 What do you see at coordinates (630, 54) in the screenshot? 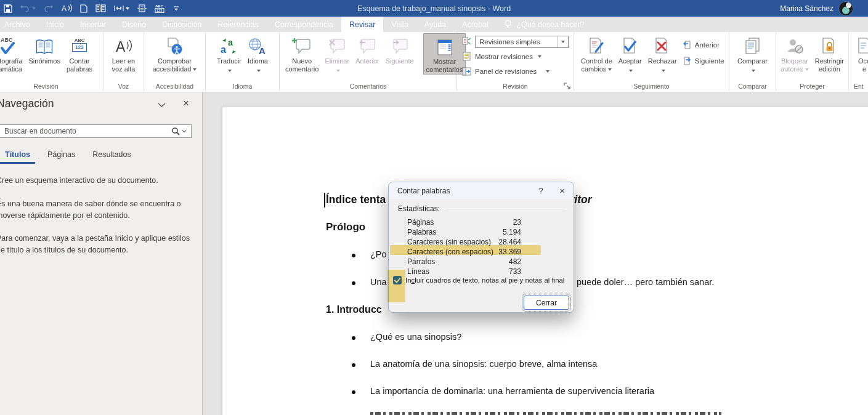
I see `accept-button: Aceptar` at bounding box center [630, 54].